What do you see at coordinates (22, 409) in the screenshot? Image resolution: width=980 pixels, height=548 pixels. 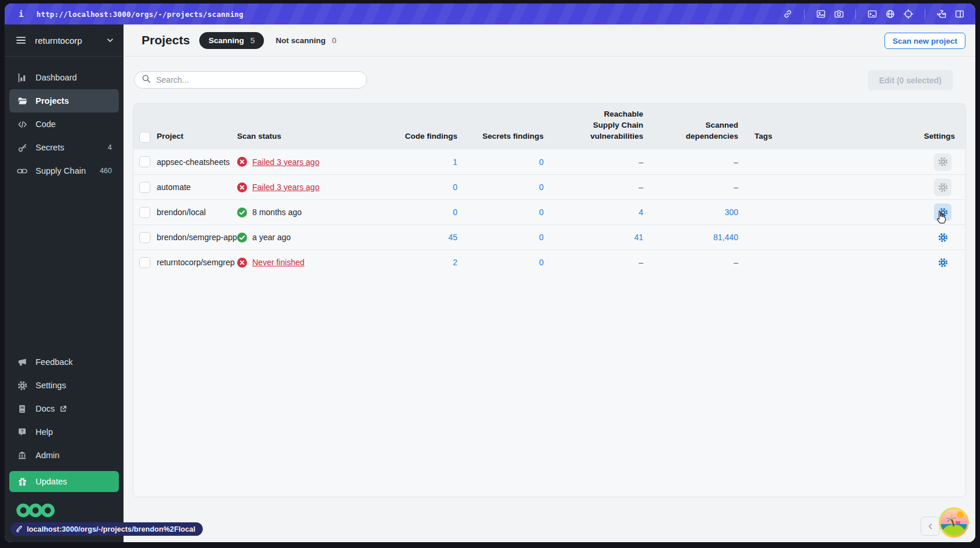 I see `book-icon` at bounding box center [22, 409].